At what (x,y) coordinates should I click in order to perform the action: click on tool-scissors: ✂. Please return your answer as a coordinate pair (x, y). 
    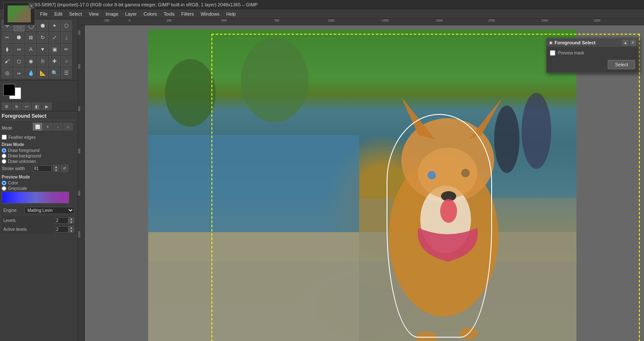
    Looking at the image, I should click on (7, 38).